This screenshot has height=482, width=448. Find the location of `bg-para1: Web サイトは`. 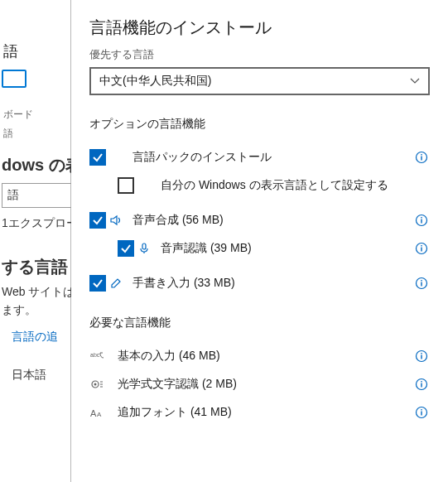

bg-para1: Web サイトは is located at coordinates (35, 292).